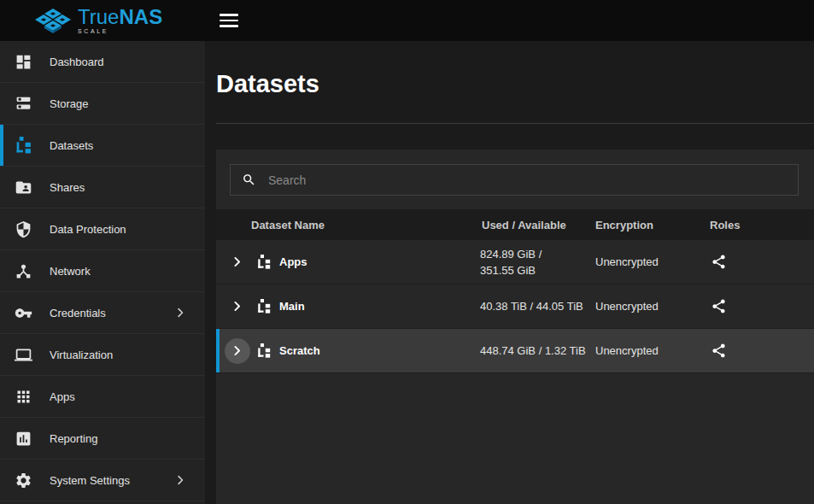  What do you see at coordinates (23, 355) in the screenshot?
I see `virtualization-icon` at bounding box center [23, 355].